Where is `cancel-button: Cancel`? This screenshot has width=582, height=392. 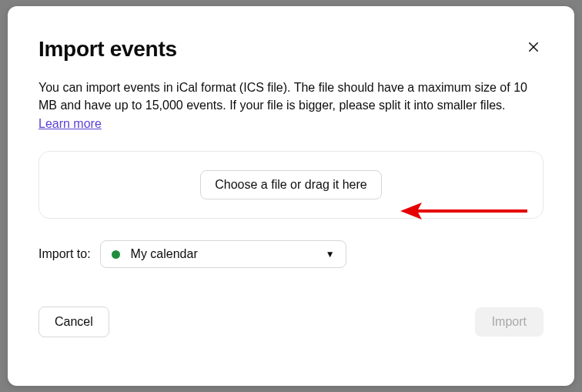
cancel-button: Cancel is located at coordinates (74, 322).